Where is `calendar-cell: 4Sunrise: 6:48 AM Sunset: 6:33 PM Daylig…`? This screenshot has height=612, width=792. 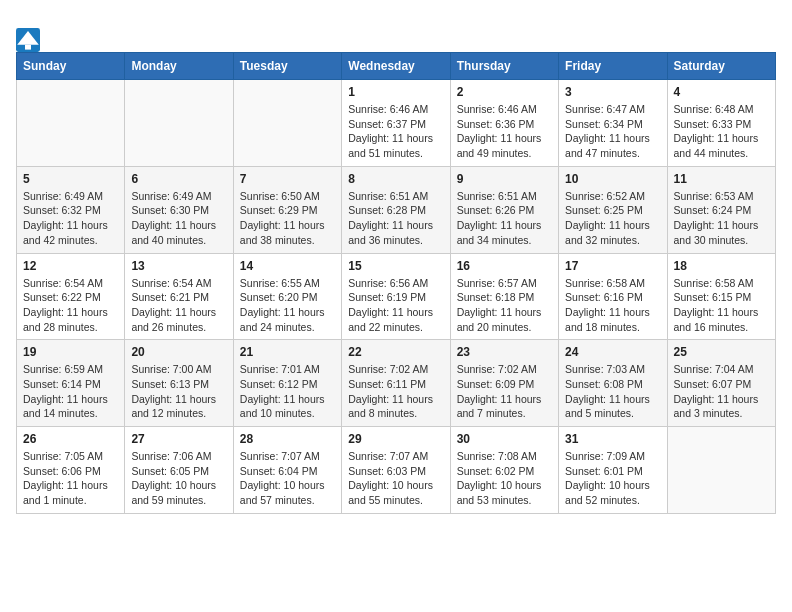 calendar-cell: 4Sunrise: 6:48 AM Sunset: 6:33 PM Daylig… is located at coordinates (721, 124).